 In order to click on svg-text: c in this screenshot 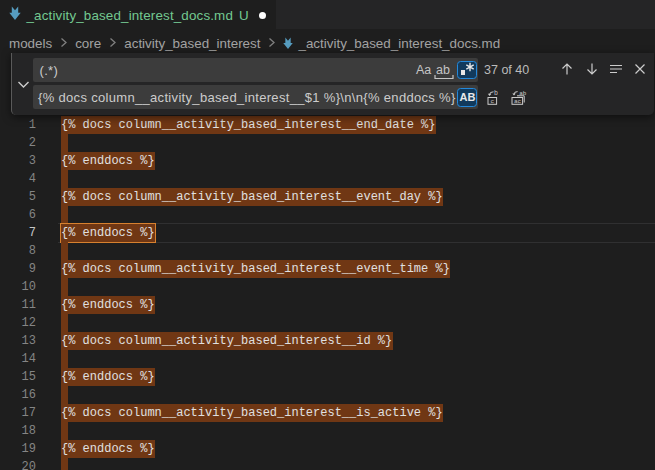, I will do `click(492, 102)`.